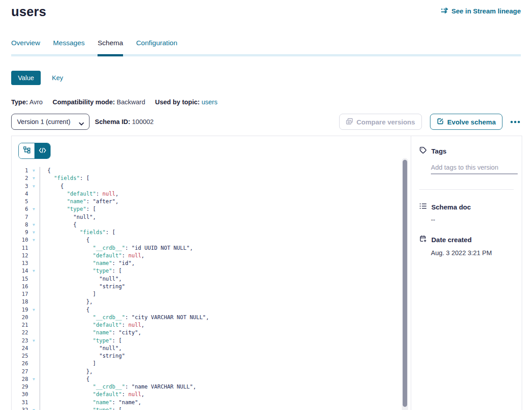  Describe the element at coordinates (207, 225) in the screenshot. I see `code-line: 8▼{` at that location.